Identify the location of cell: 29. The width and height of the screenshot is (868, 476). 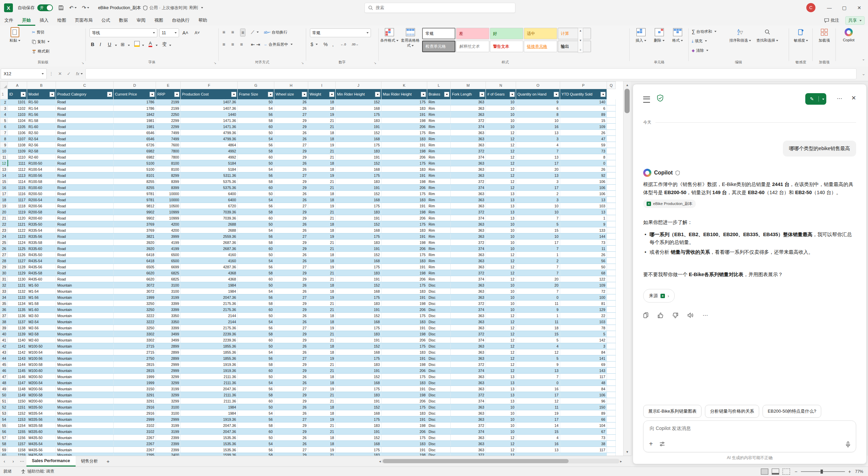
(291, 127).